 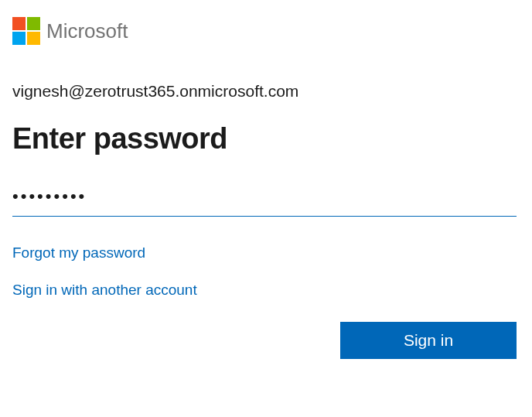 I want to click on account-email: vignesh@zerotrust365.onmicrosoft.com, so click(x=266, y=91).